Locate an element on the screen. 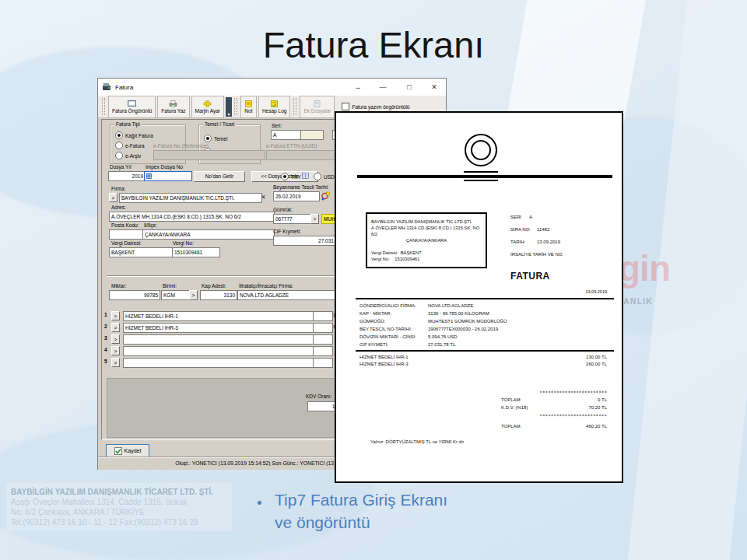 The width and height of the screenshot is (747, 560). item-row-number: 5 is located at coordinates (106, 361).